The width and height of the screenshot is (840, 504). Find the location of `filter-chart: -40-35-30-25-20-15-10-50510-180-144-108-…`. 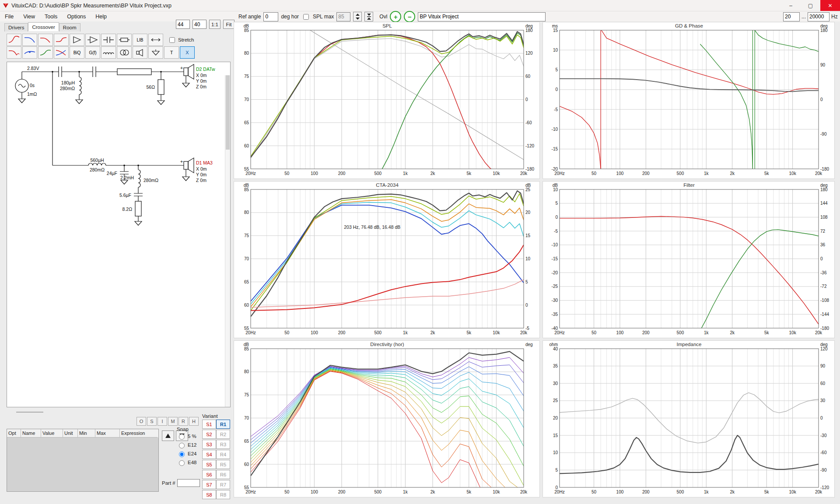

filter-chart: -40-35-30-25-20-15-10-50510-180-144-108-… is located at coordinates (689, 260).